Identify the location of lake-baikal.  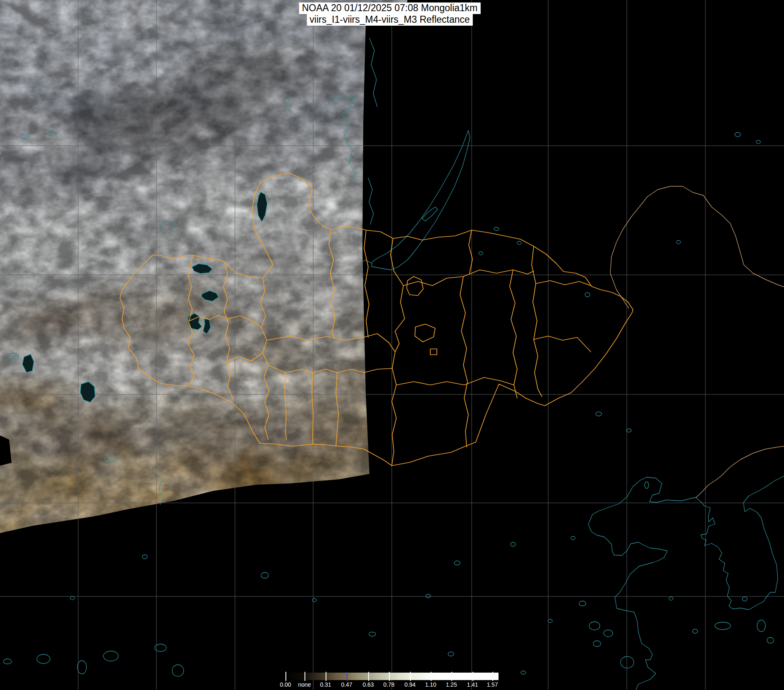
(421, 200).